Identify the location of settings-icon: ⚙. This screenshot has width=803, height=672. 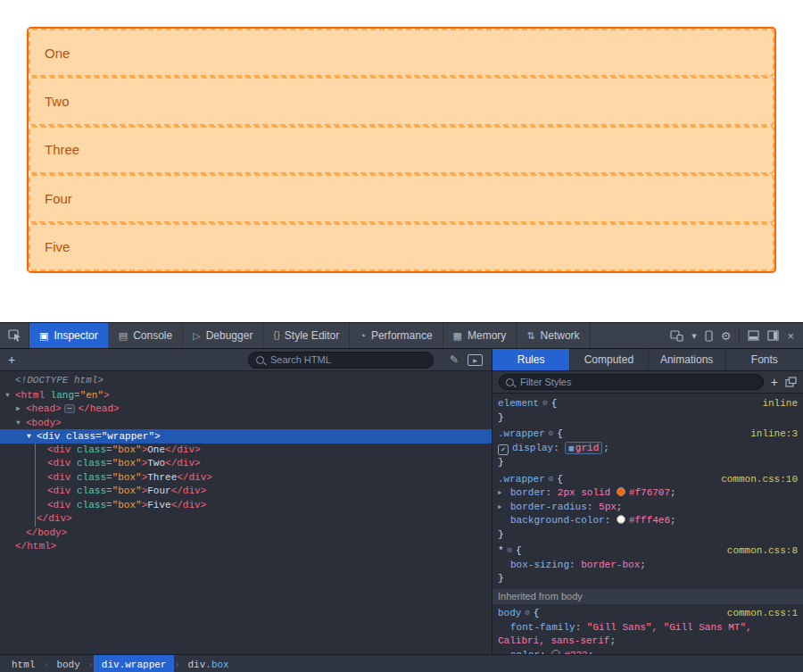
(726, 336).